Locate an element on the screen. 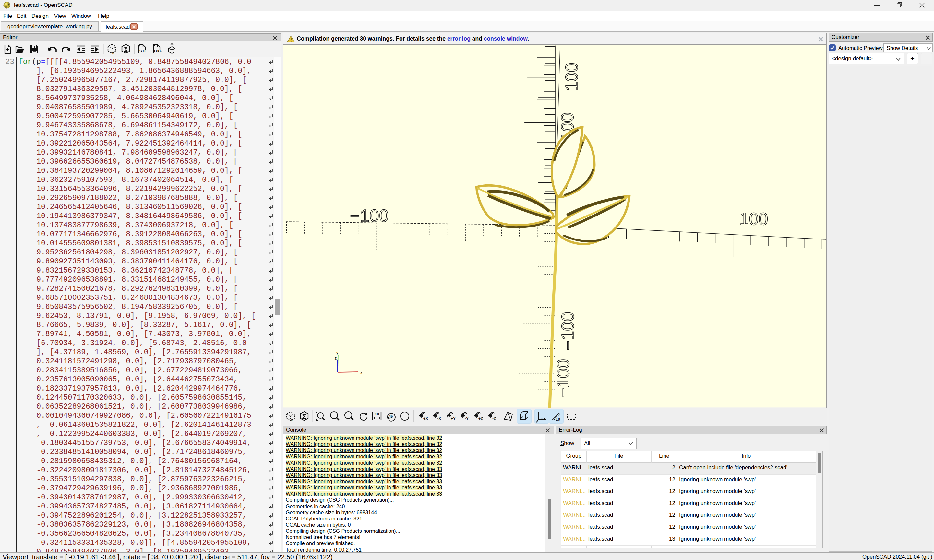 This screenshot has height=560, width=934. svg-text: +Y is located at coordinates (453, 419).